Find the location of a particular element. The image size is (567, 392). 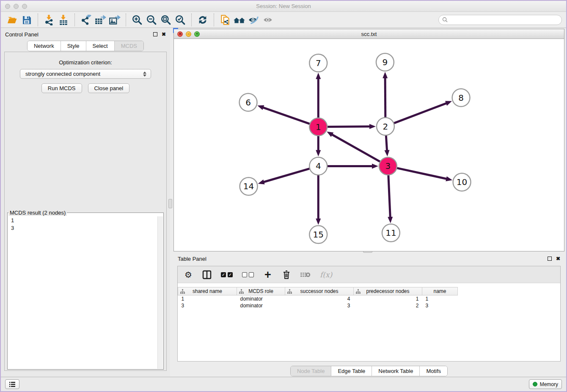

task-history-button is located at coordinates (12, 384).